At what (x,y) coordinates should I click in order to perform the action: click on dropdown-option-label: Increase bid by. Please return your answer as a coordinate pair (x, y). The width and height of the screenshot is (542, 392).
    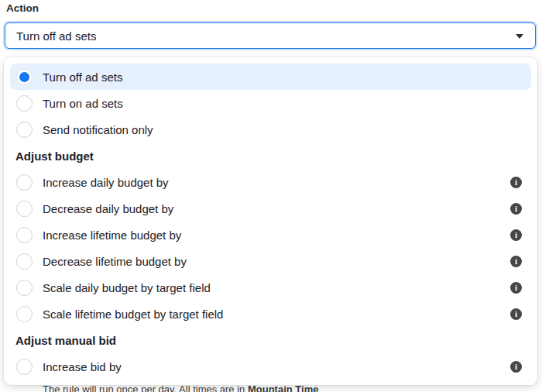
    Looking at the image, I should click on (82, 367).